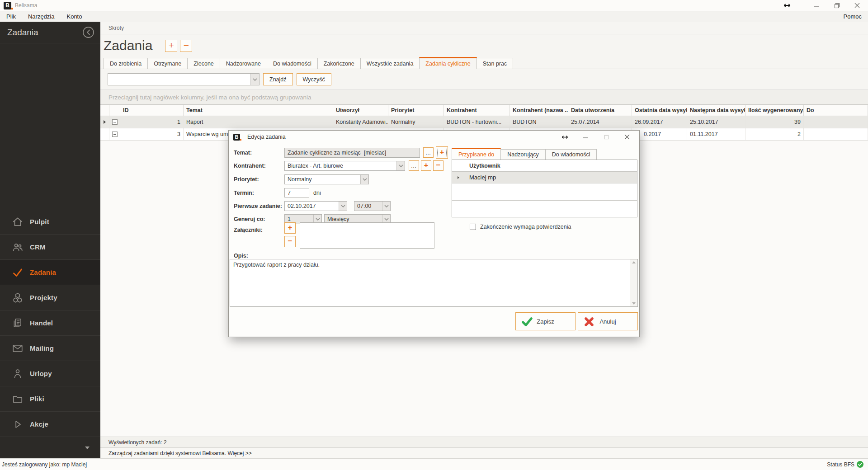 The width and height of the screenshot is (868, 470). Describe the element at coordinates (89, 33) in the screenshot. I see `collapse-sidebar-button` at that location.